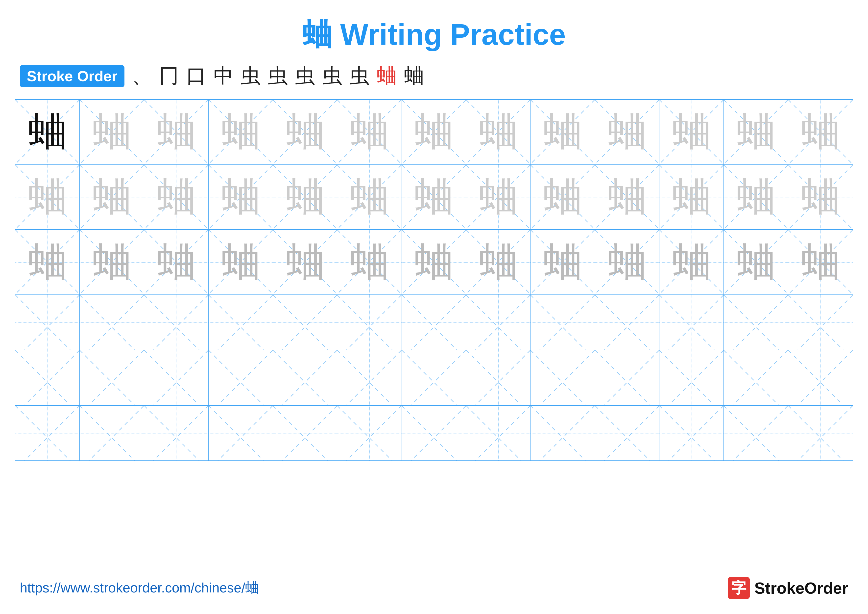 The width and height of the screenshot is (868, 614). Describe the element at coordinates (305, 197) in the screenshot. I see `grid-cell-2-5: 蛐` at that location.